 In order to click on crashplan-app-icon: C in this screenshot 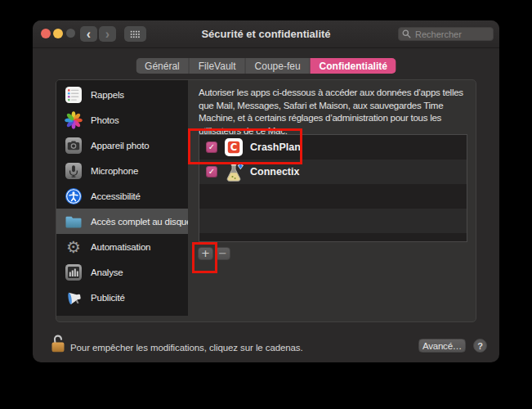, I will do `click(234, 147)`.